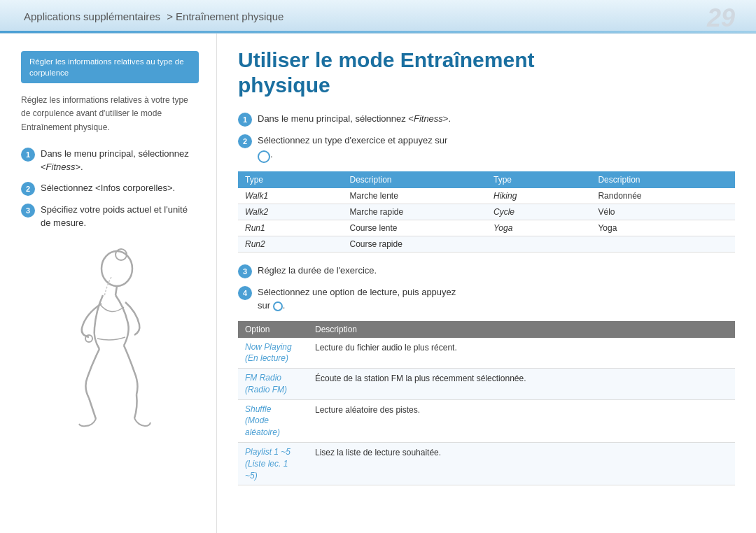  Describe the element at coordinates (522, 353) in the screenshot. I see `desc-cell: Lecture du fichier audio le plus récent.` at that location.